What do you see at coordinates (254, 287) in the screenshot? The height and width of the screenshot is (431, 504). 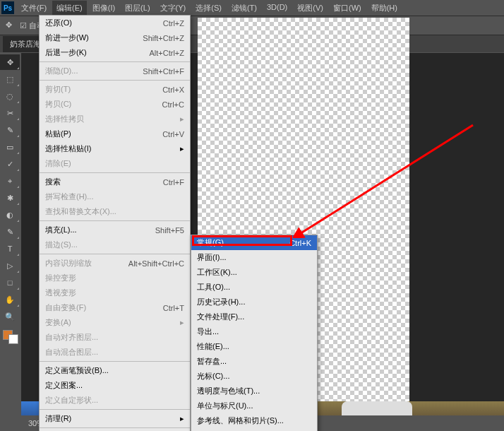 I see `prefs-item-3: 工具(O)...` at bounding box center [254, 287].